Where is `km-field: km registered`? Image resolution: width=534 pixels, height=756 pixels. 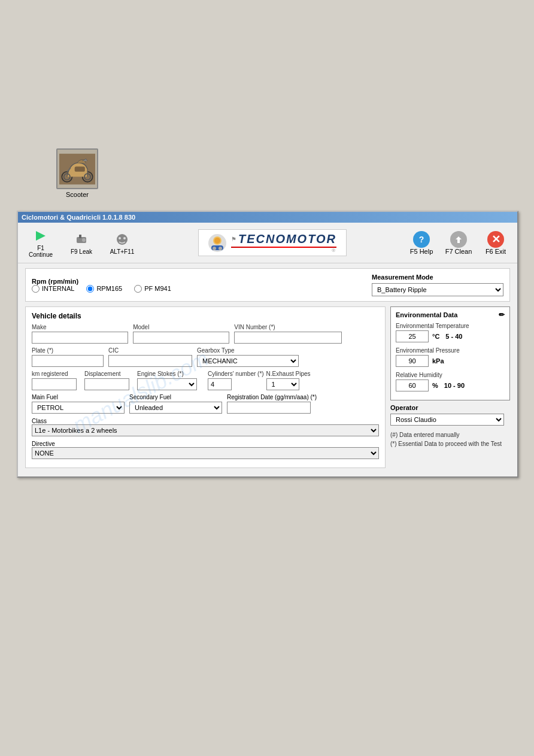 km-field: km registered is located at coordinates (56, 381).